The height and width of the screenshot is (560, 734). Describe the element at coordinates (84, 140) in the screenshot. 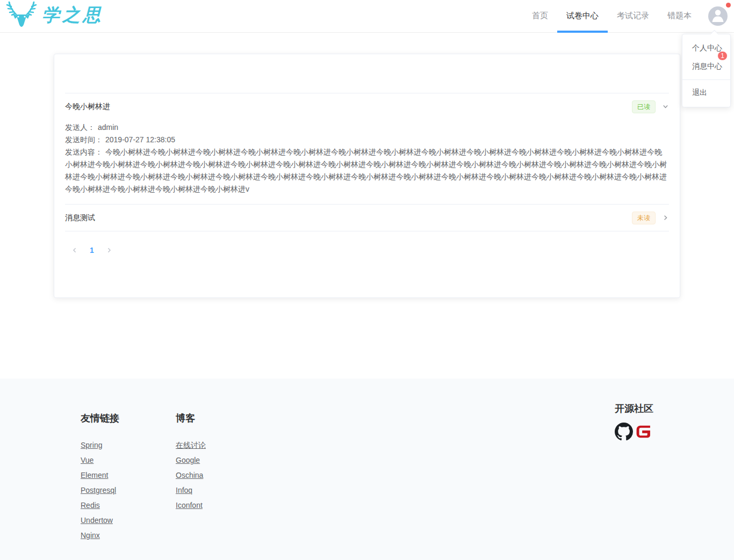

I see `send-time-label: 发送时间：` at that location.